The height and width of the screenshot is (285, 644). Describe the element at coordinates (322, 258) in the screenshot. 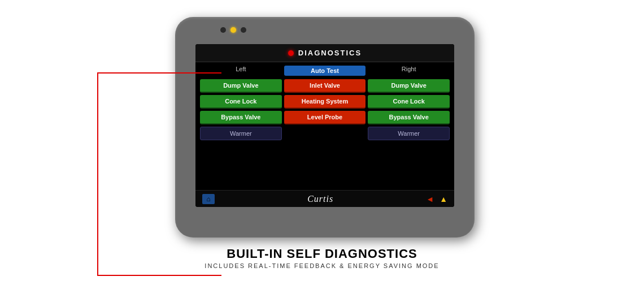

I see `bottom-text-block: BUILT-IN SELF DIAGNOSTICS INCLUDES REAL-…` at that location.